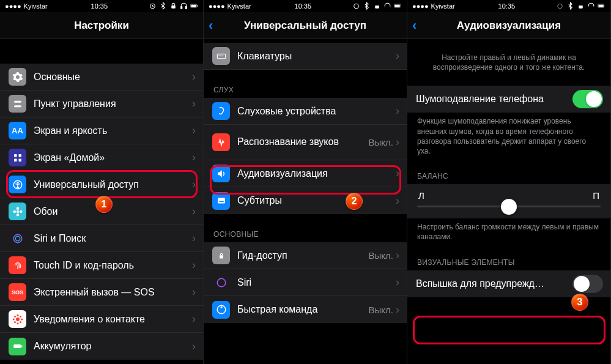 This screenshot has height=364, width=611. I want to click on text-size-icon: AA, so click(17, 131).